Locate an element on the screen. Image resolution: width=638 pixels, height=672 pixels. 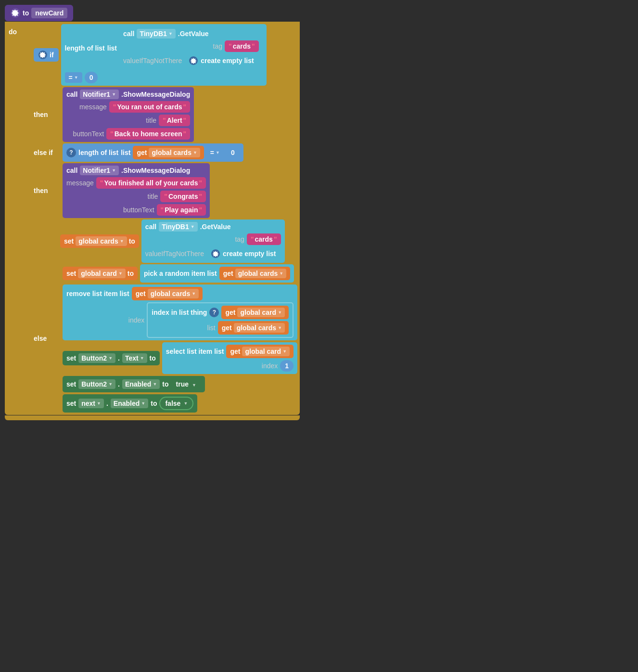
tinydb1-dropdown-1: TinyDB1 ▼ is located at coordinates (156, 34).